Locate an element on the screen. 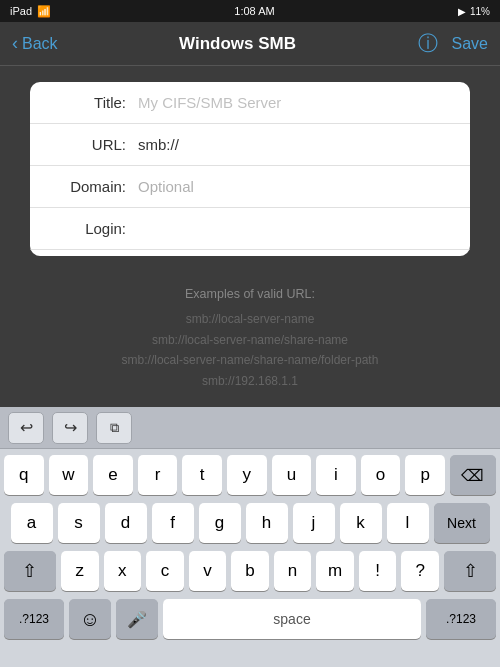  key-a: a is located at coordinates (32, 523).